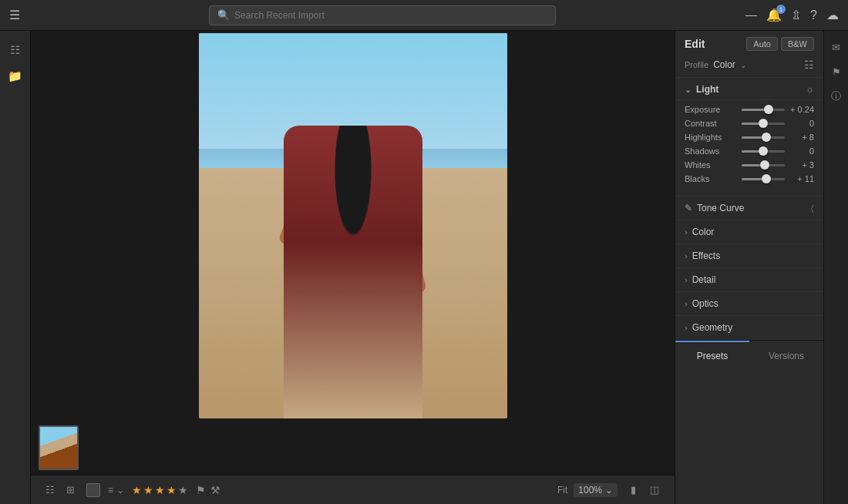  Describe the element at coordinates (15, 50) in the screenshot. I see `grid-view-icon: ☷` at that location.